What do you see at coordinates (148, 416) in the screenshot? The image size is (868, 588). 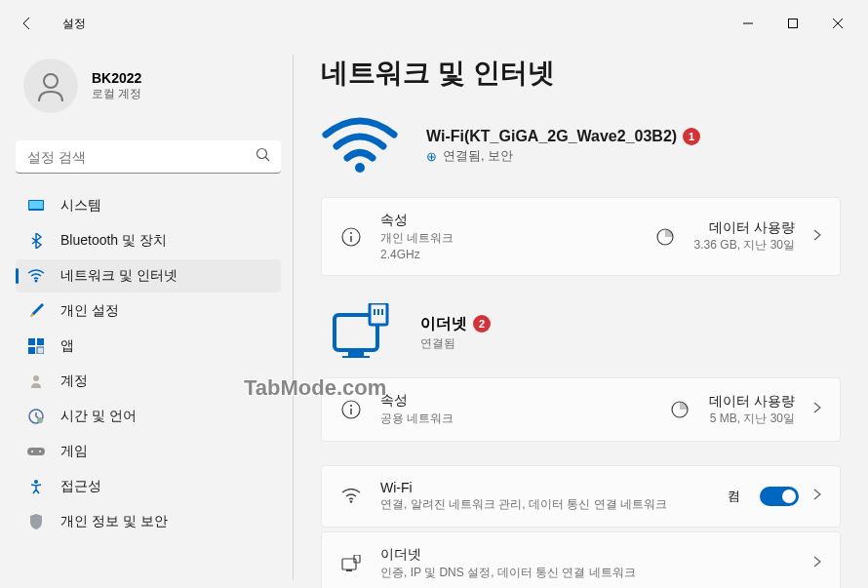 I see `sidebar-item-time-language: 시간 및 언어` at bounding box center [148, 416].